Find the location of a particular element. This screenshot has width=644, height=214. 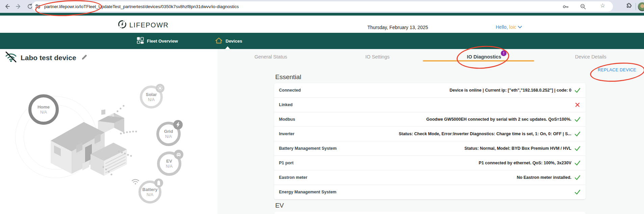

tab-io-diagnostics: IO Diagnostics! is located at coordinates (484, 57).